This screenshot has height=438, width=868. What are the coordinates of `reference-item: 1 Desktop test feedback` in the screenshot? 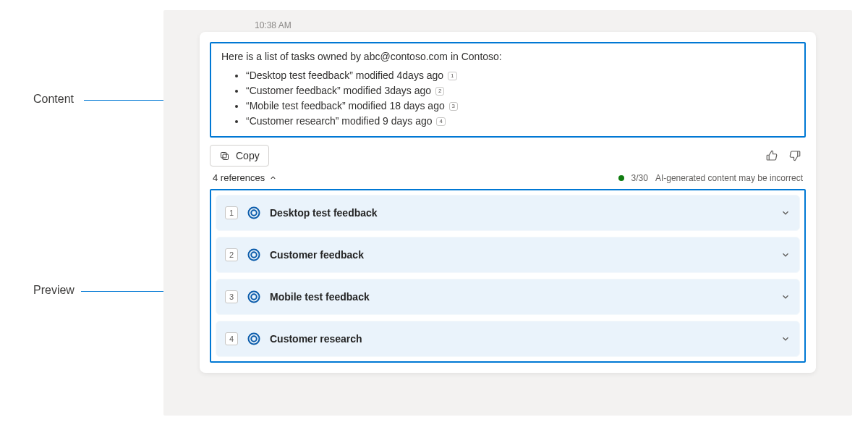 It's located at (508, 213).